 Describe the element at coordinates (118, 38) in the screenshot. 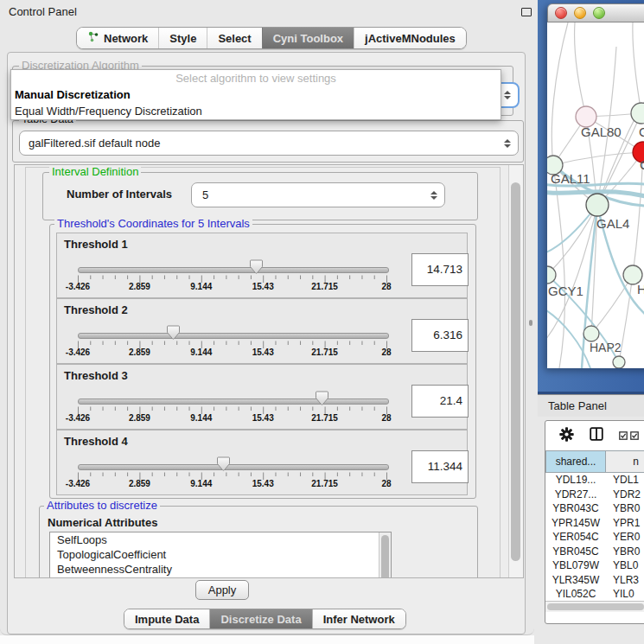

I see `tab-network: Network` at that location.